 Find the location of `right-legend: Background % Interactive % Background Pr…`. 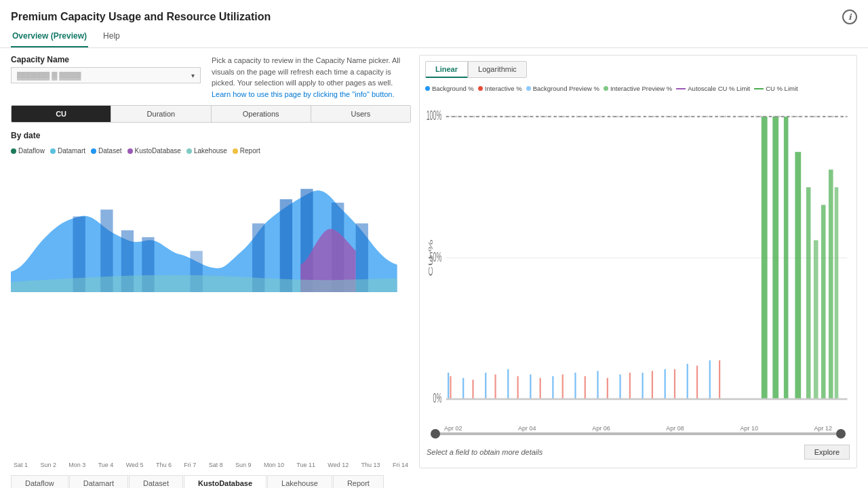

right-legend: Background % Interactive % Background Pr… is located at coordinates (638, 88).